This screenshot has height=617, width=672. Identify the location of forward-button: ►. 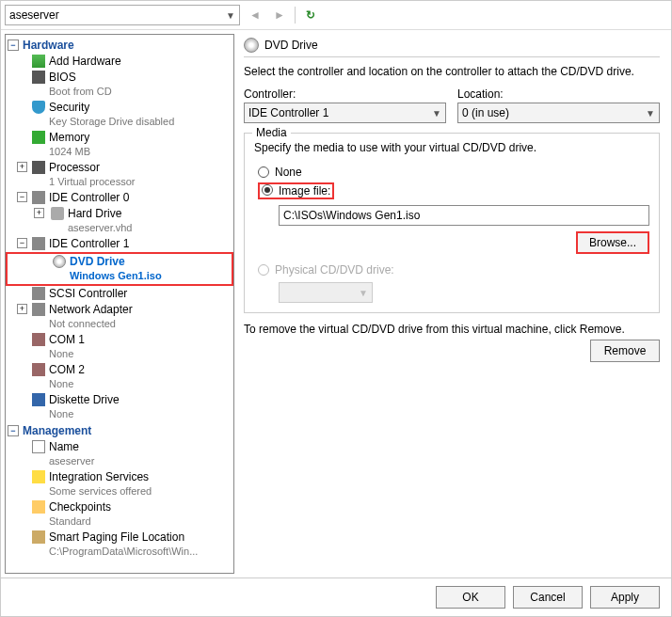
(280, 15).